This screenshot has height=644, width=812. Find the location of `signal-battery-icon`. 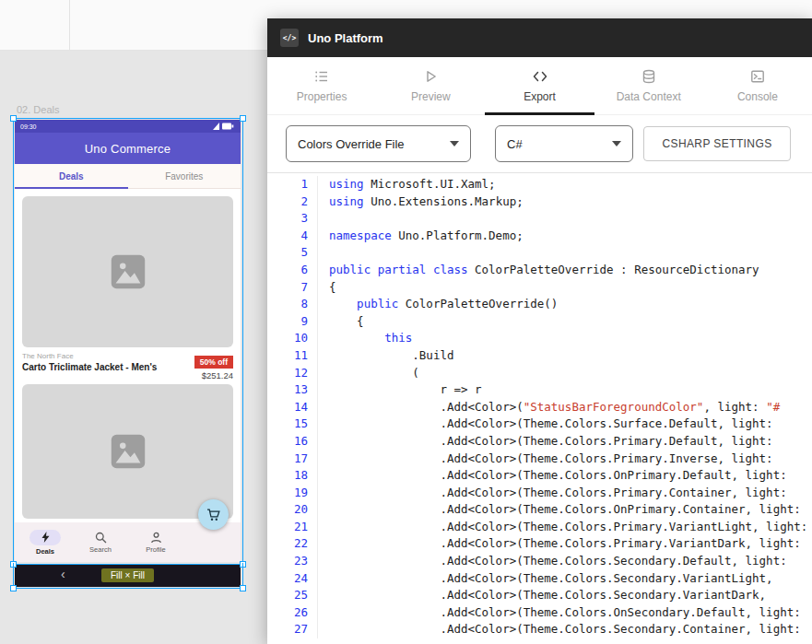

signal-battery-icon is located at coordinates (224, 126).